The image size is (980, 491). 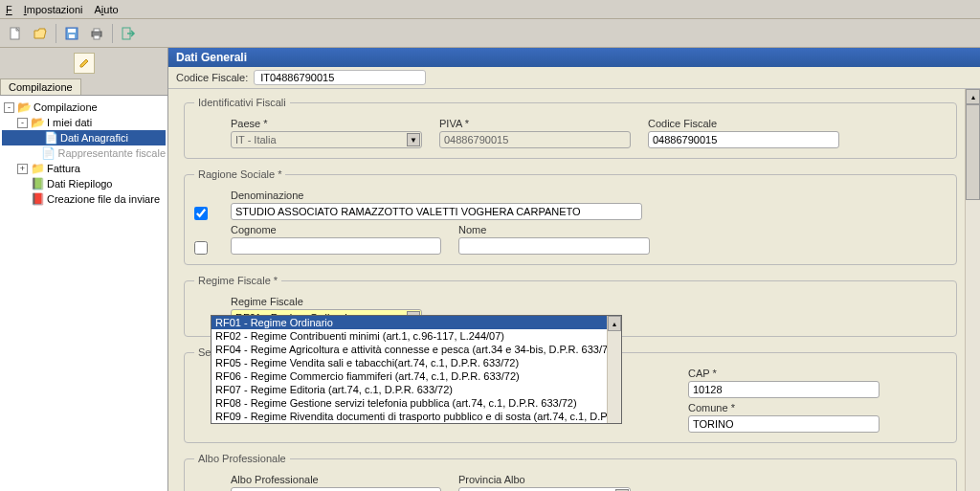 What do you see at coordinates (128, 33) in the screenshot?
I see `exit-icon` at bounding box center [128, 33].